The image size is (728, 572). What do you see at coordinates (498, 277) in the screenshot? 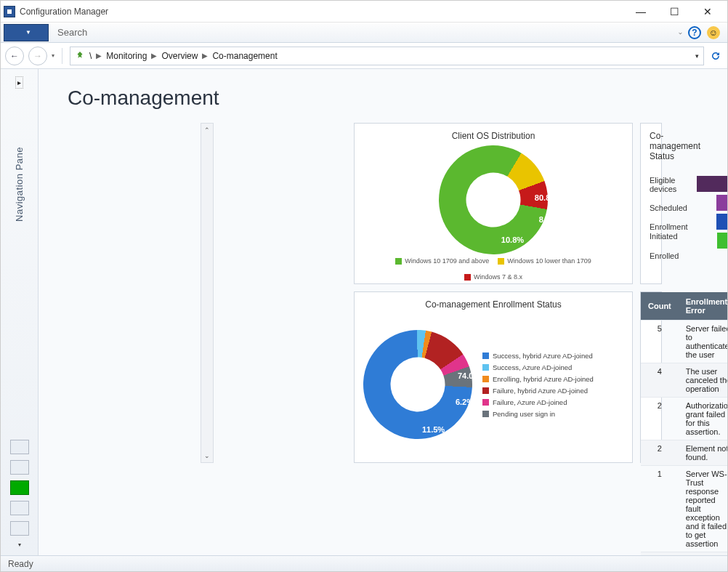
I see `legend-label: Windows 7 & 8.x` at bounding box center [498, 277].